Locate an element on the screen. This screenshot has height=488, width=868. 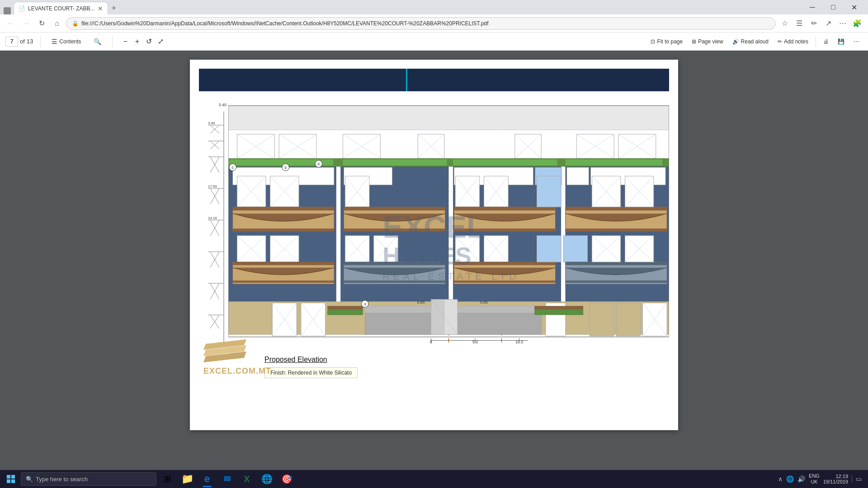
tab-favicon: 📄 is located at coordinates (22, 9).